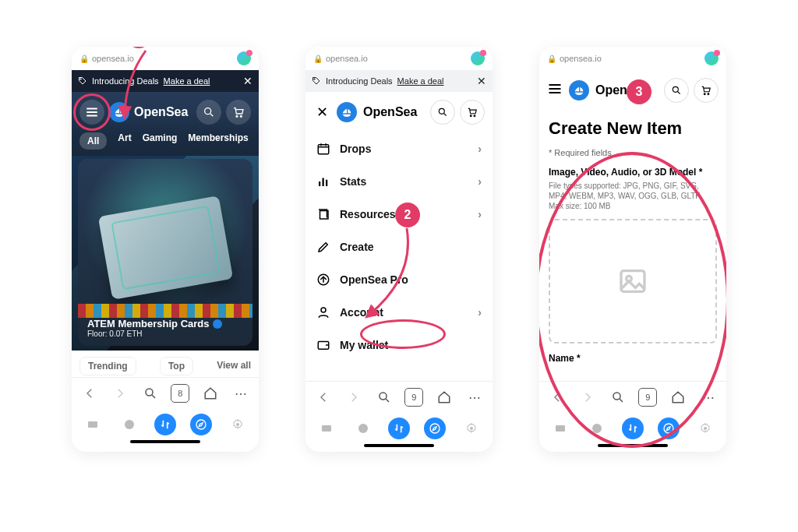 The height and width of the screenshot is (532, 798). Describe the element at coordinates (322, 112) in the screenshot. I see `close-menu-button: ✕` at that location.